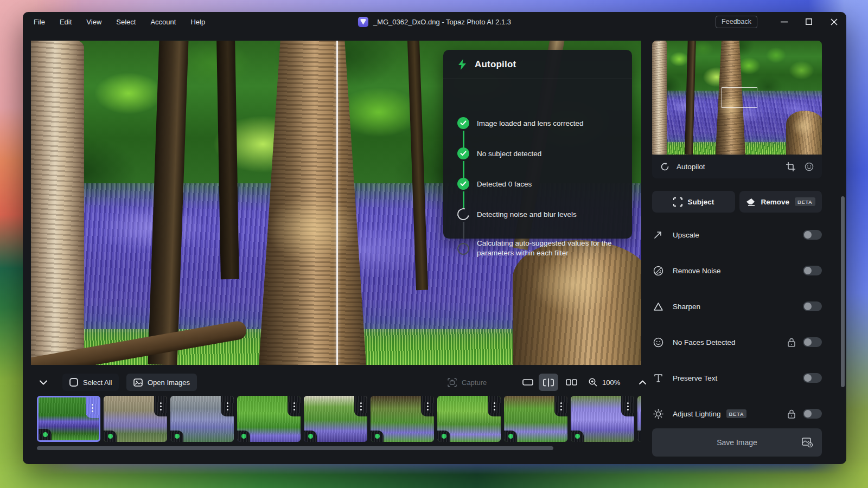 The image size is (868, 488). What do you see at coordinates (658, 271) in the screenshot?
I see `noise-icon` at bounding box center [658, 271].